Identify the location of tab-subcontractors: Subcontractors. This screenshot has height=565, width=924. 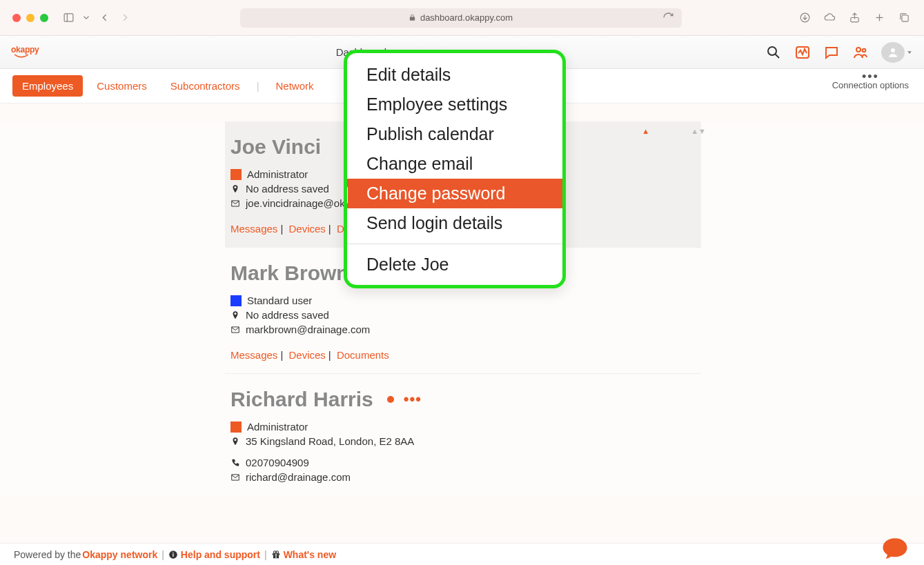
(206, 86).